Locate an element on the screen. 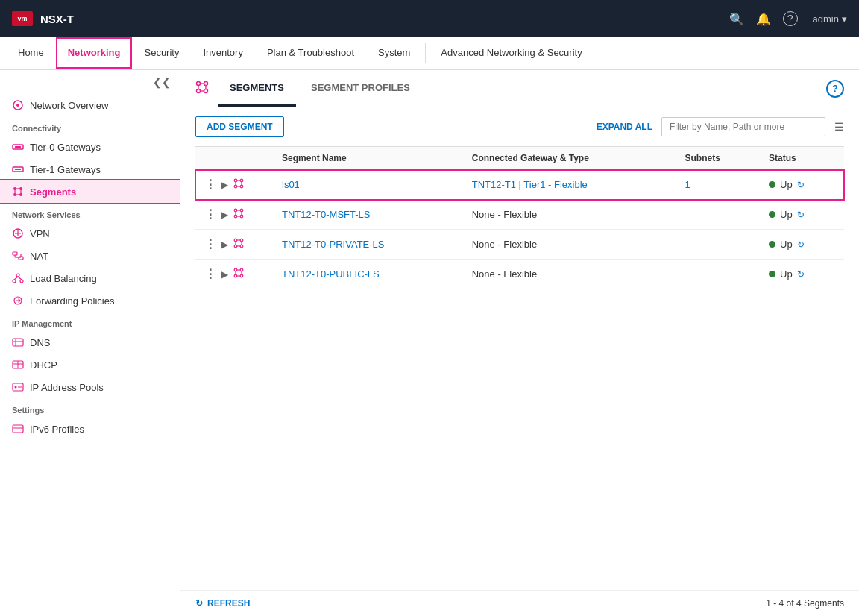 The image size is (859, 616). sidebar-item-ipv6-profiles: IPv6 Profiles is located at coordinates (89, 429).